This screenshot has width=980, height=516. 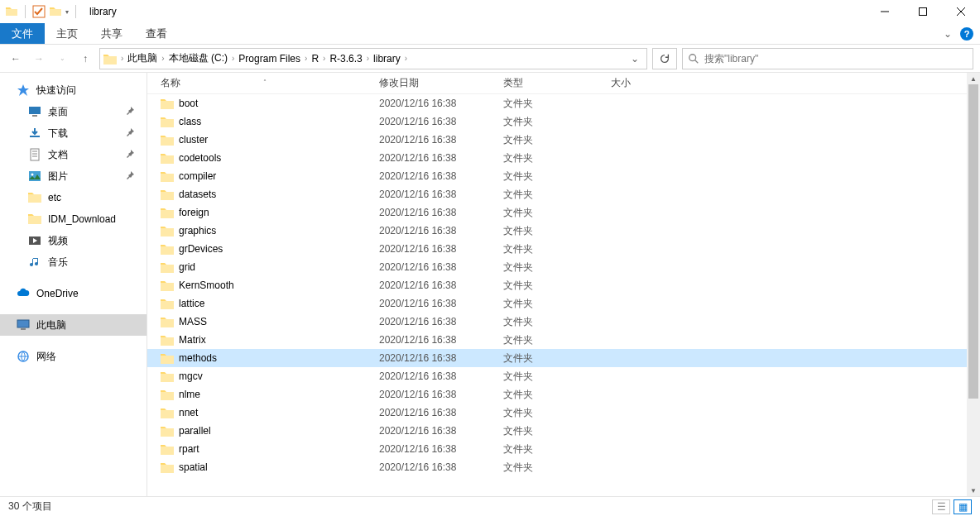 I want to click on close-button, so click(x=961, y=12).